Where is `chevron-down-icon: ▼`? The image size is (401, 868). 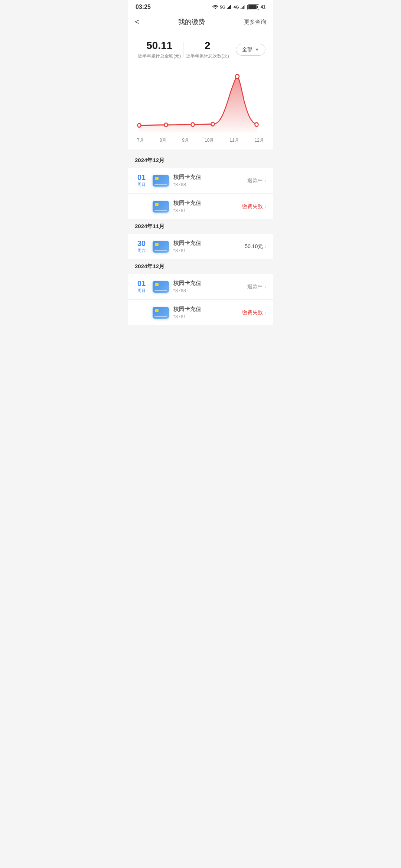
chevron-down-icon: ▼ is located at coordinates (257, 50).